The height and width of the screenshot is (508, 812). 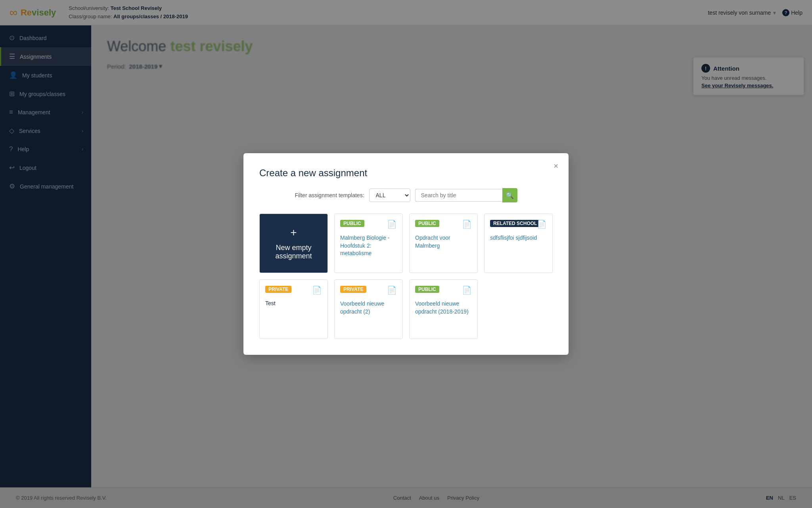 What do you see at coordinates (443, 308) in the screenshot?
I see `card-title-6: Voorbeeld nieuwe opdracht (2018-2019)` at bounding box center [443, 308].